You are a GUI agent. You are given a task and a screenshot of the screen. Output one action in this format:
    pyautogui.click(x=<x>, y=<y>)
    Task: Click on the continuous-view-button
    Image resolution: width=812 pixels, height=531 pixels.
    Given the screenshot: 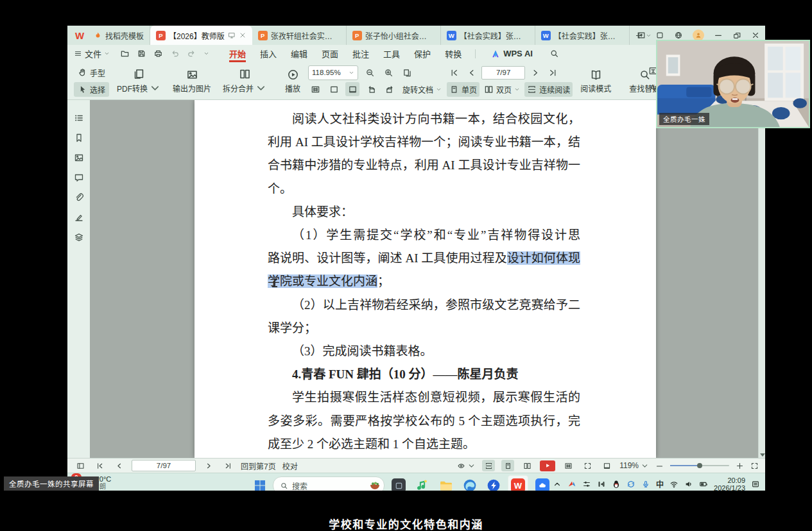 What is the action you would take?
    pyautogui.click(x=488, y=466)
    